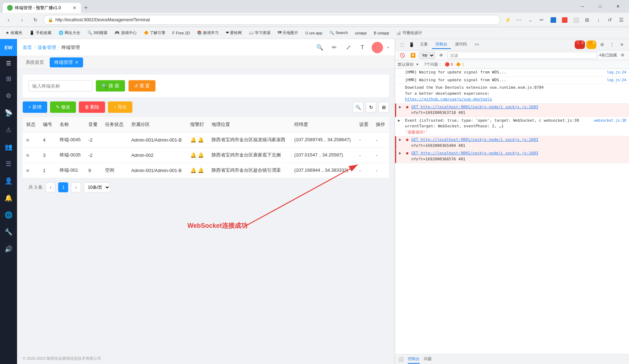 Image resolution: width=629 pixels, height=364 pixels. What do you see at coordinates (77, 62) in the screenshot?
I see `tab-close-terminal: ✕` at bounding box center [77, 62].